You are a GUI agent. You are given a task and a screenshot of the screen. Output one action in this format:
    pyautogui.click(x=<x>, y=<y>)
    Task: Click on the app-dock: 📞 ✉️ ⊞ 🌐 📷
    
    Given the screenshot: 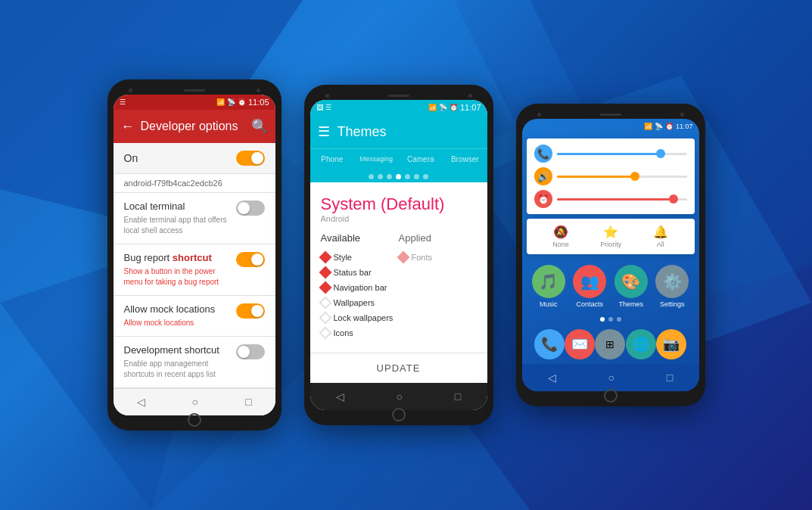 What is the action you would take?
    pyautogui.click(x=611, y=344)
    